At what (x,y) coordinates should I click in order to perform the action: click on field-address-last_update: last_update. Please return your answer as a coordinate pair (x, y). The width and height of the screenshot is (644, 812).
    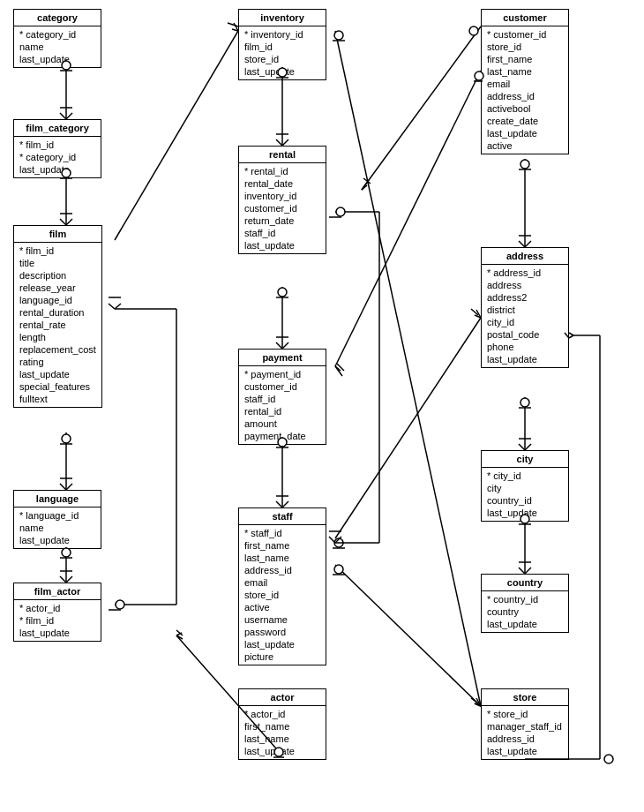
    Looking at the image, I should click on (525, 359).